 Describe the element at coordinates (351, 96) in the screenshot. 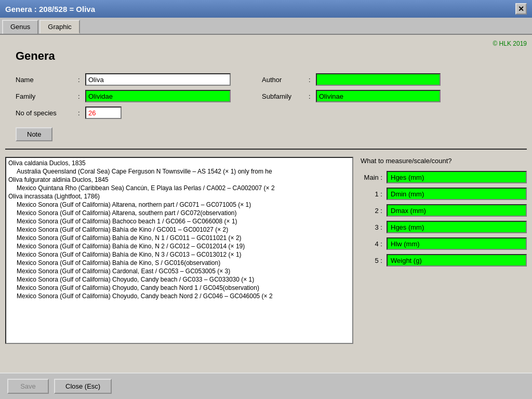

I see `subfamily-group: Subfamily :` at that location.